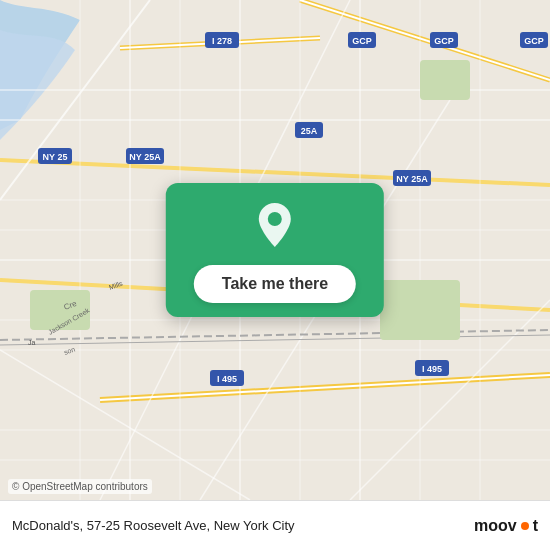  Describe the element at coordinates (275, 525) in the screenshot. I see `bottom-bar: McDonald's, 57-25 Roosevelt Ave, New Yor…` at that location.